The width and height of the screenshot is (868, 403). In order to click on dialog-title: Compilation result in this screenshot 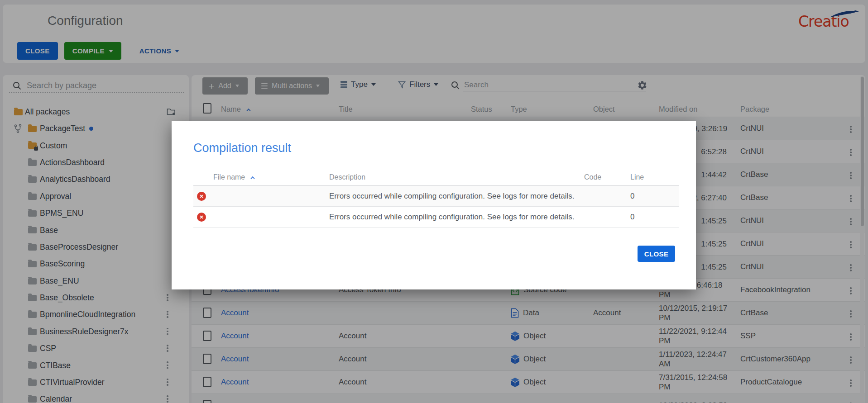, I will do `click(242, 148)`.